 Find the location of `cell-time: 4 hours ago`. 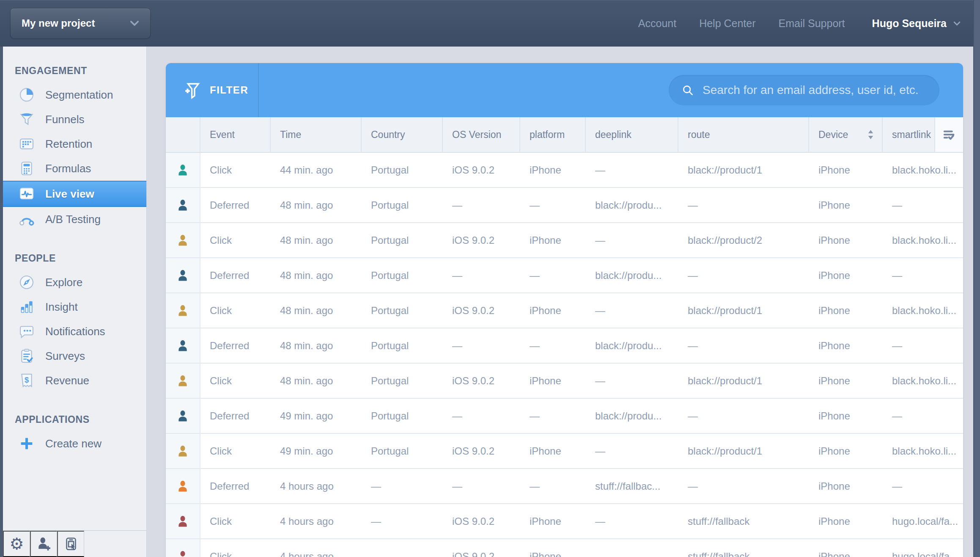

cell-time: 4 hours ago is located at coordinates (316, 548).